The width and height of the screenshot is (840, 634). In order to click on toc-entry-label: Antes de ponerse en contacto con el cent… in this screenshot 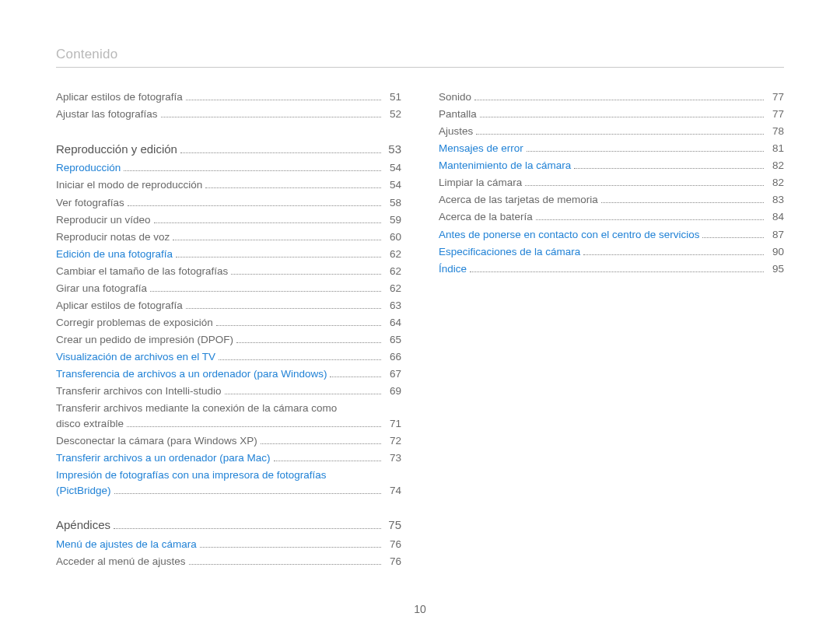, I will do `click(569, 235)`.